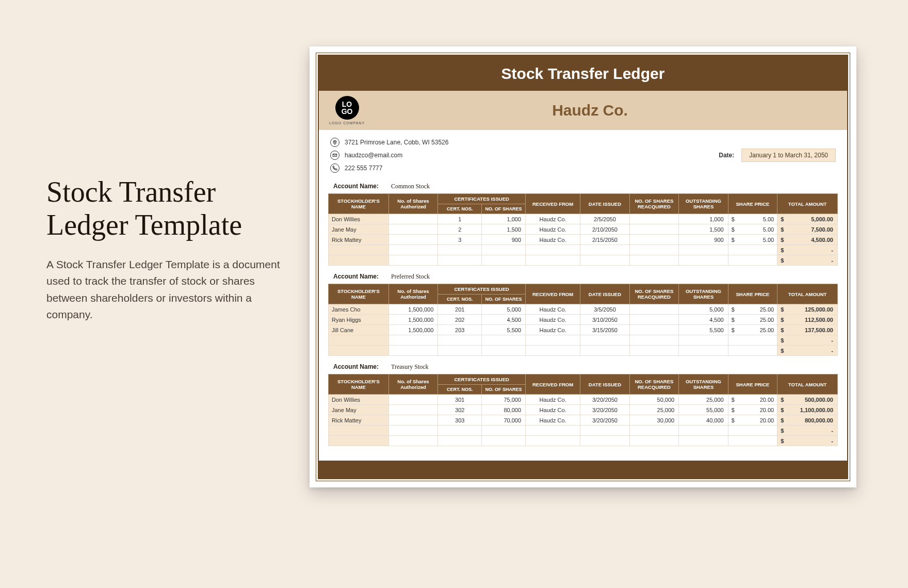  Describe the element at coordinates (704, 309) in the screenshot. I see `cell-outstanding: 5,000` at that location.